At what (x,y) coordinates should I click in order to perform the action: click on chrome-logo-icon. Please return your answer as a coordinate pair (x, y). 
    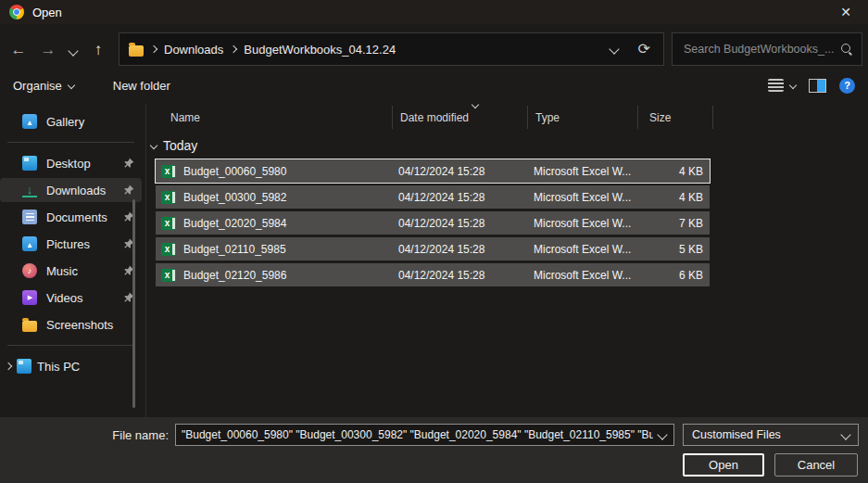
    Looking at the image, I should click on (17, 12).